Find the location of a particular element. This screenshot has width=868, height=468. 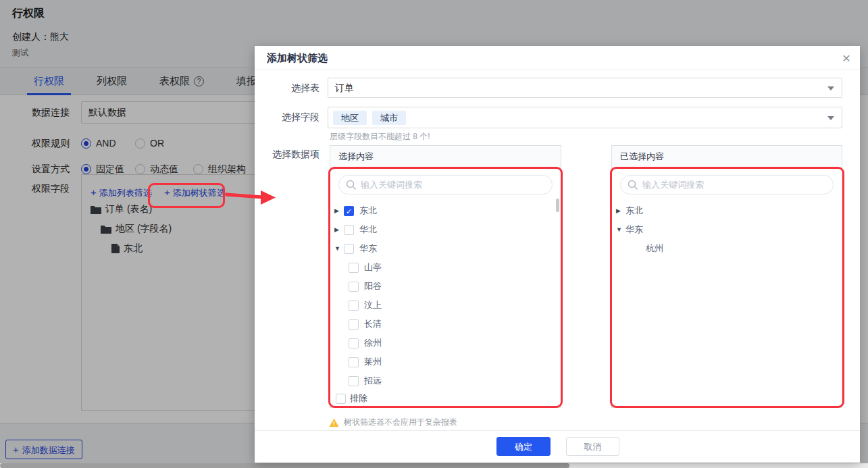

tree-node: ▶华北 is located at coordinates (446, 230).